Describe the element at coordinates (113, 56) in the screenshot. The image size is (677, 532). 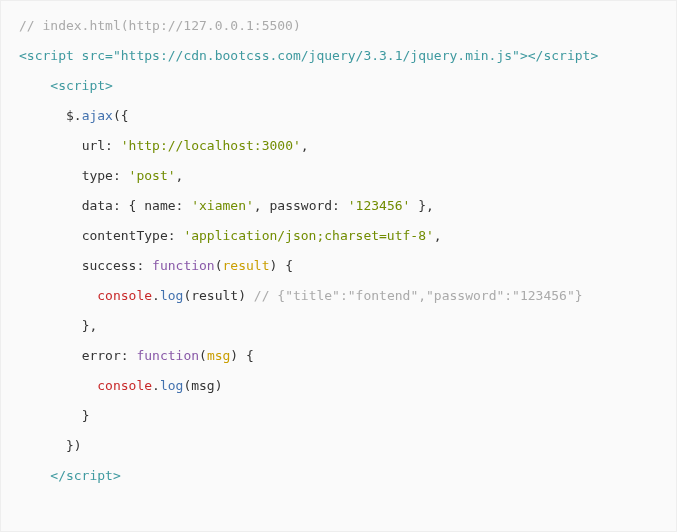
I see `tag-eq: ="` at that location.